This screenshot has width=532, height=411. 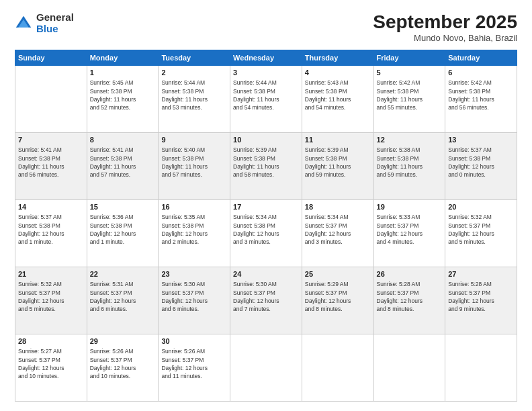 What do you see at coordinates (194, 230) in the screenshot?
I see `day-info: Sunrise: 5:35 AM Sunset: 5:38 PM Dayligh…` at bounding box center [194, 230].